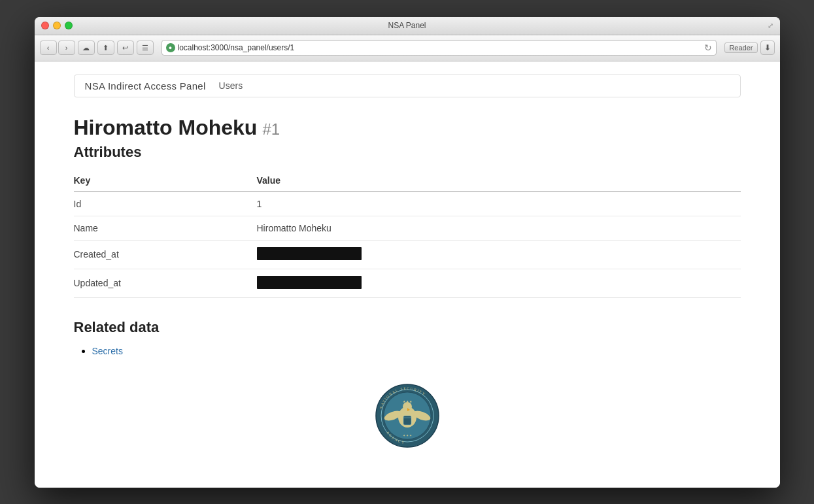  What do you see at coordinates (57, 25) in the screenshot?
I see `minimize-button` at bounding box center [57, 25].